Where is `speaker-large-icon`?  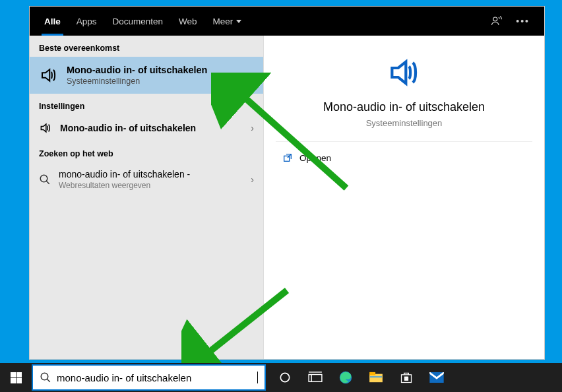
speaker-large-icon is located at coordinates (404, 73).